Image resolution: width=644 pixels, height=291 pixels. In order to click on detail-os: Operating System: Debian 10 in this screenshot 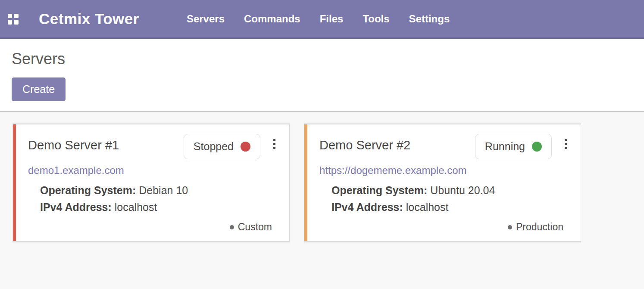, I will do `click(158, 190)`.